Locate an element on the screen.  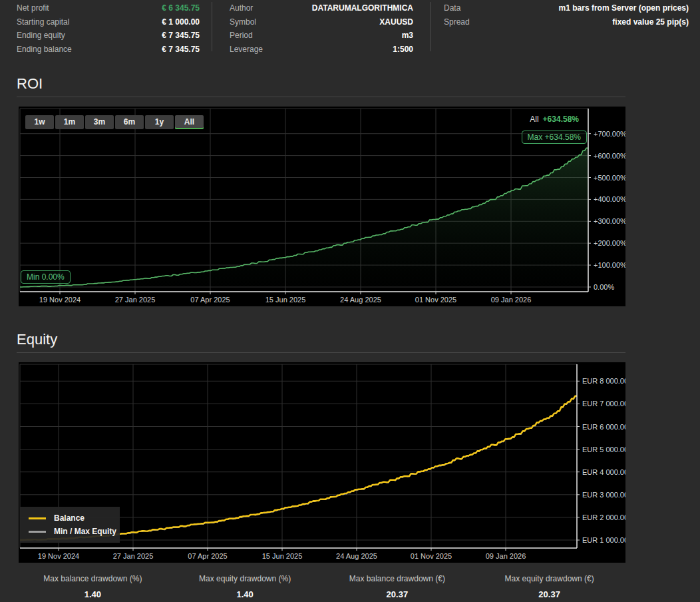
range-button-1w: 1w is located at coordinates (40, 123).